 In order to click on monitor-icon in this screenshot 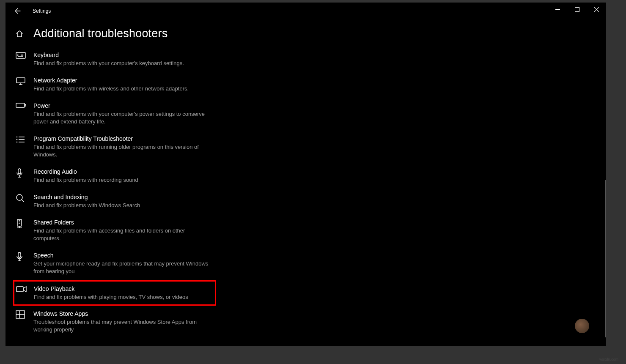, I will do `click(25, 81)`.